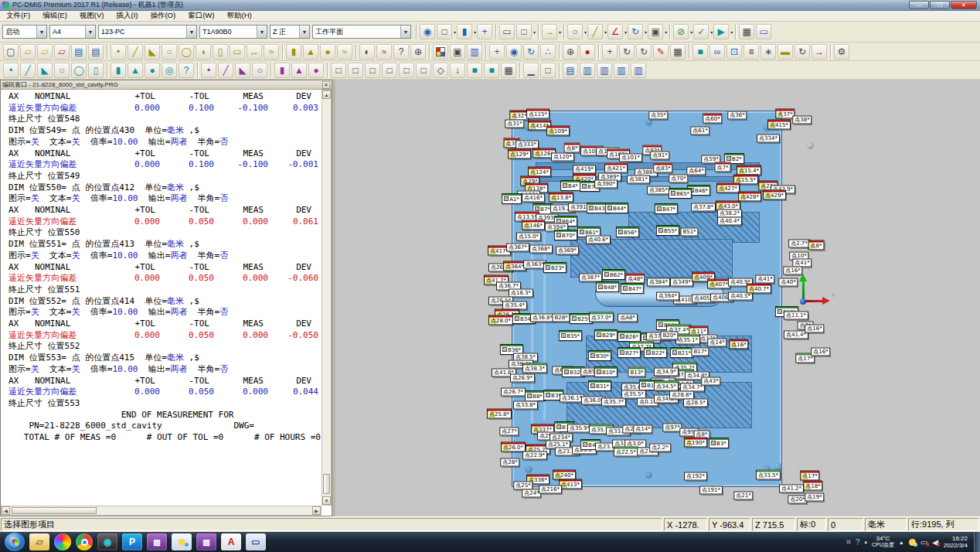 Image resolution: width=980 pixels, height=552 pixels. What do you see at coordinates (256, 542) in the screenshot?
I see `taskbar-app-frame: ▭` at bounding box center [256, 542].